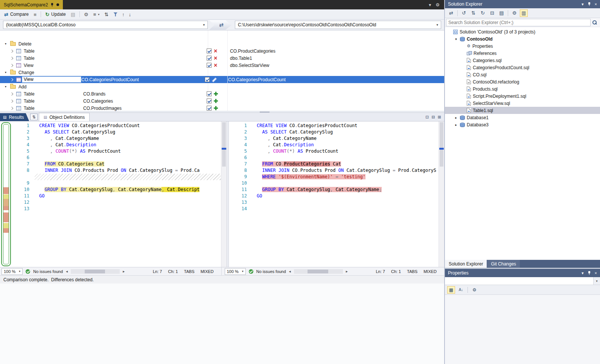  Describe the element at coordinates (14, 117) in the screenshot. I see `tab-results: ▤ Results` at that location.